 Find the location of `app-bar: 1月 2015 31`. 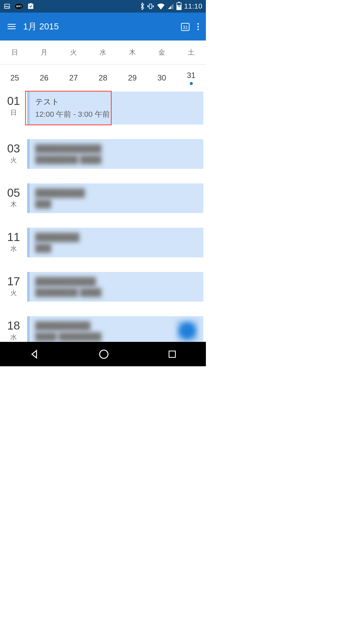

app-bar: 1月 2015 31 is located at coordinates (103, 27).